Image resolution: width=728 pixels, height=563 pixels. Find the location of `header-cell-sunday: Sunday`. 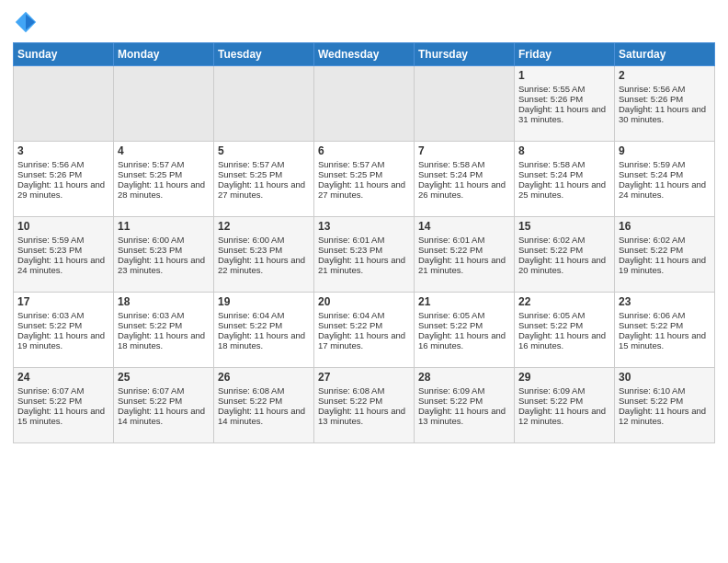

header-cell-sunday: Sunday is located at coordinates (64, 55).